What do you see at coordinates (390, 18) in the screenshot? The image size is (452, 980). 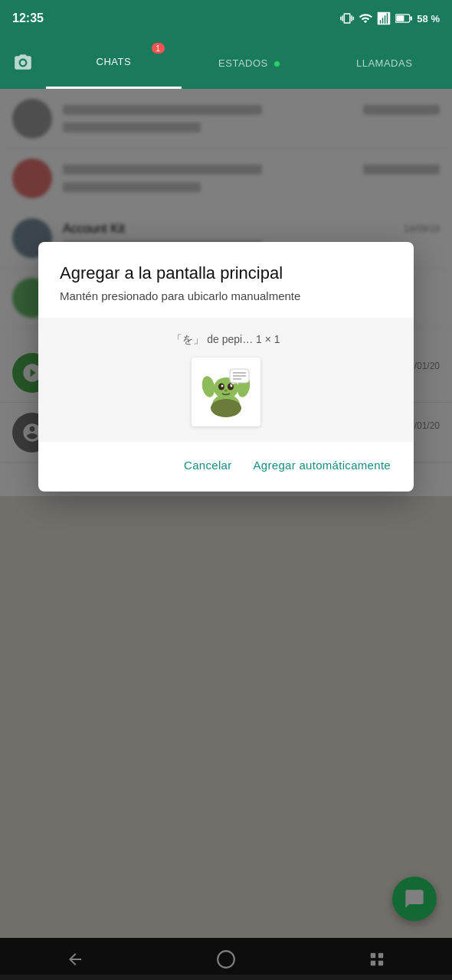 I see `status-icons: 58 %` at bounding box center [390, 18].